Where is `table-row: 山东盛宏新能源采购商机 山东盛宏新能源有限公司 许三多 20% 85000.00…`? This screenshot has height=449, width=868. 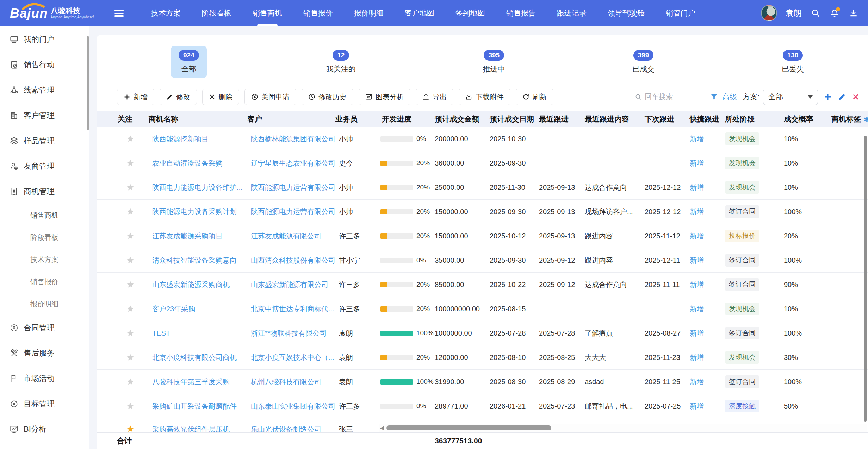
table-row: 山东盛宏新能源采购商机 山东盛宏新能源有限公司 许三多 20% 85000.00… is located at coordinates (483, 285).